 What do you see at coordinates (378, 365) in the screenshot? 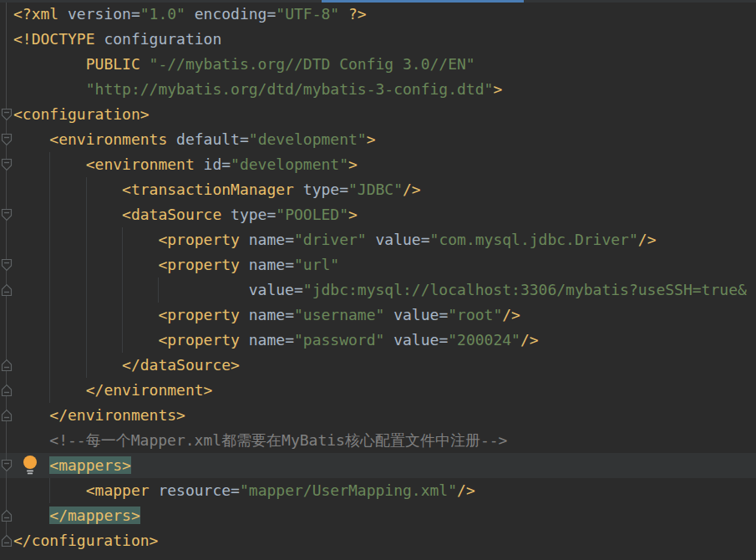
I see `code-line-15: </dataSource>` at bounding box center [378, 365].